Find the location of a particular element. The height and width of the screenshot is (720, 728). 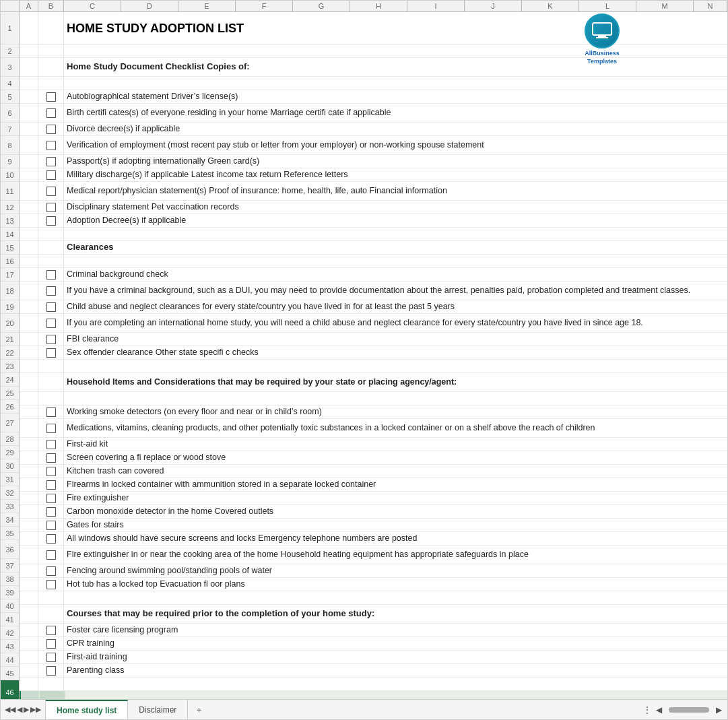

row-num-32: 32 is located at coordinates (9, 493).